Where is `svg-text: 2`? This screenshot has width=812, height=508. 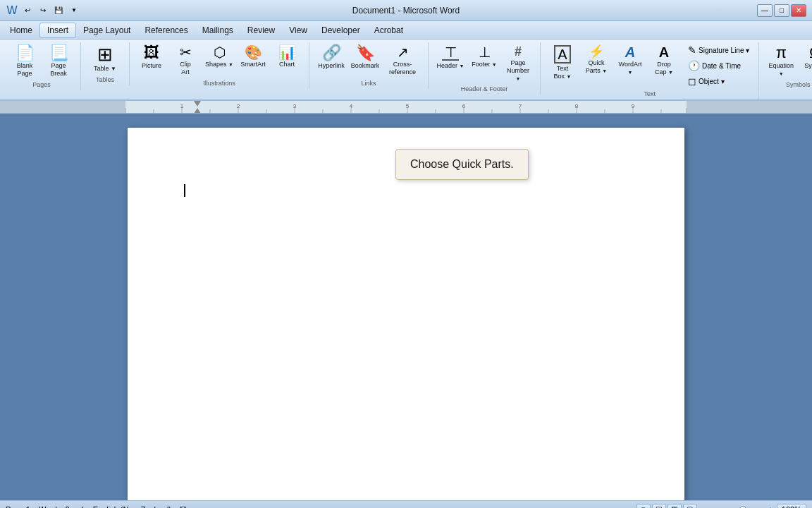 svg-text: 2 is located at coordinates (238, 106).